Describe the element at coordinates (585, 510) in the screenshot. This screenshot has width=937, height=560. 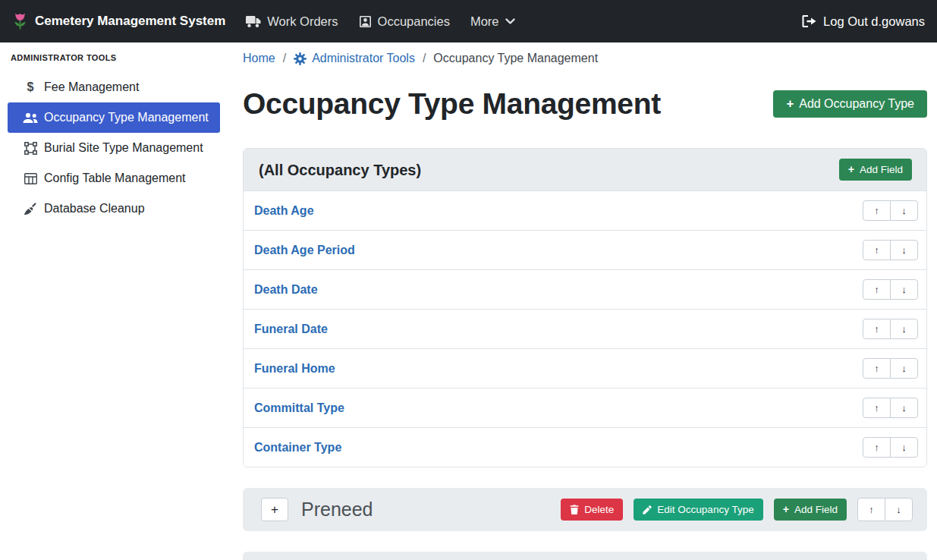
I see `occupancy-type-section-preneed: + Preneed Delete` at that location.